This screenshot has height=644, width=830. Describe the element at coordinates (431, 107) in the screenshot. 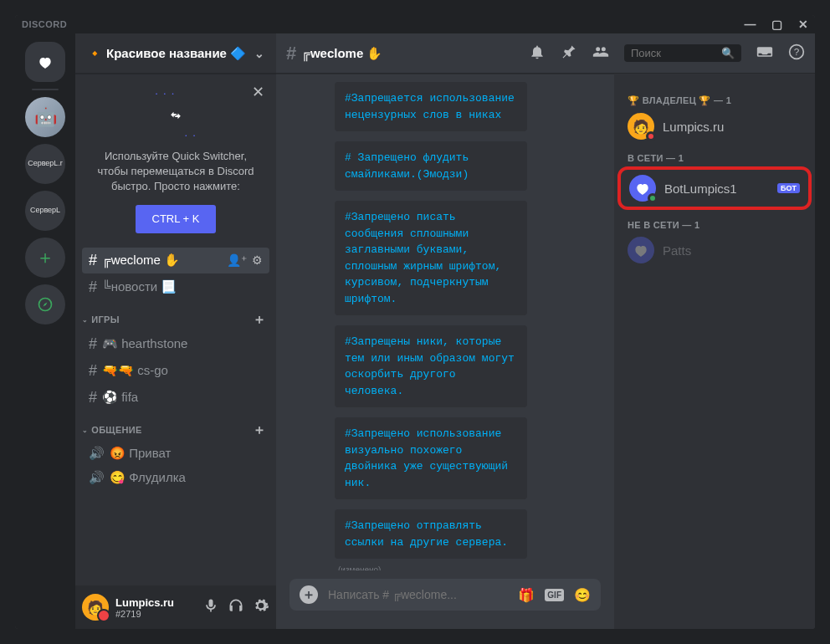

I see `message-block: #Запрещается использование нецензурных с…` at that location.